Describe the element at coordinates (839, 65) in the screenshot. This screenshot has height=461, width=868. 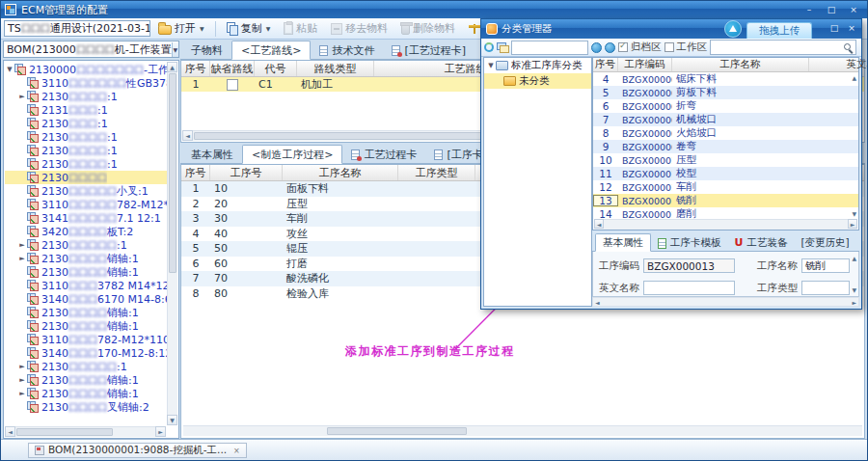
I see `column-header: 英文名称` at that location.